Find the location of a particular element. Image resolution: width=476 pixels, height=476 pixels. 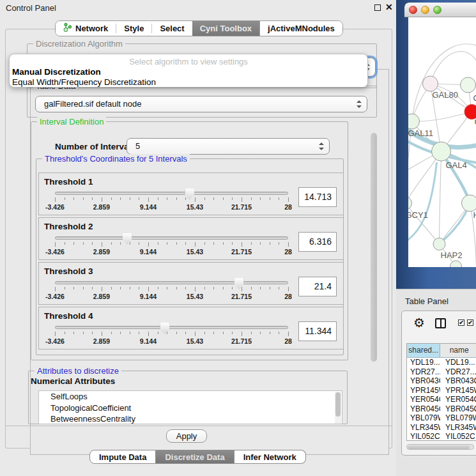

column-header-shared-name: shared... is located at coordinates (424, 350).